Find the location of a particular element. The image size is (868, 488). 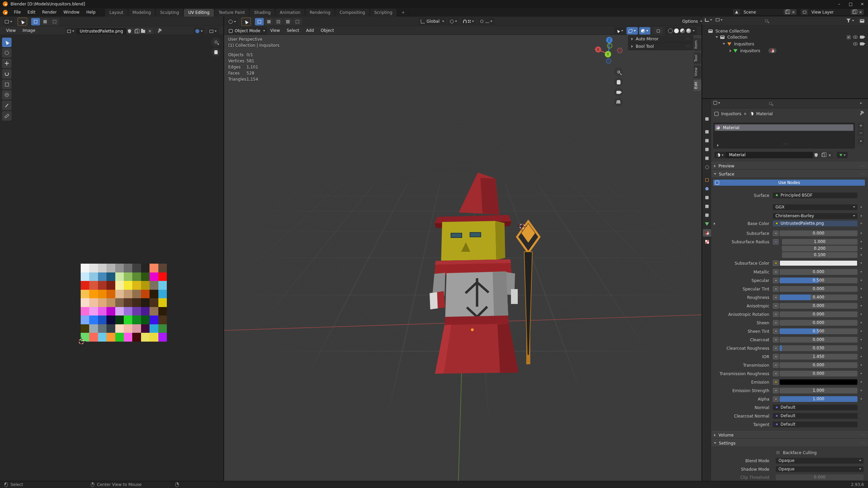

prop-texture-field: UntrustedPalette.png is located at coordinates (815, 224).